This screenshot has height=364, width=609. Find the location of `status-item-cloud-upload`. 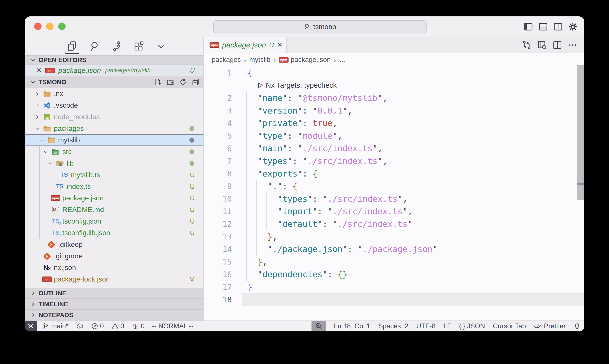

status-item-cloud-upload is located at coordinates (80, 326).